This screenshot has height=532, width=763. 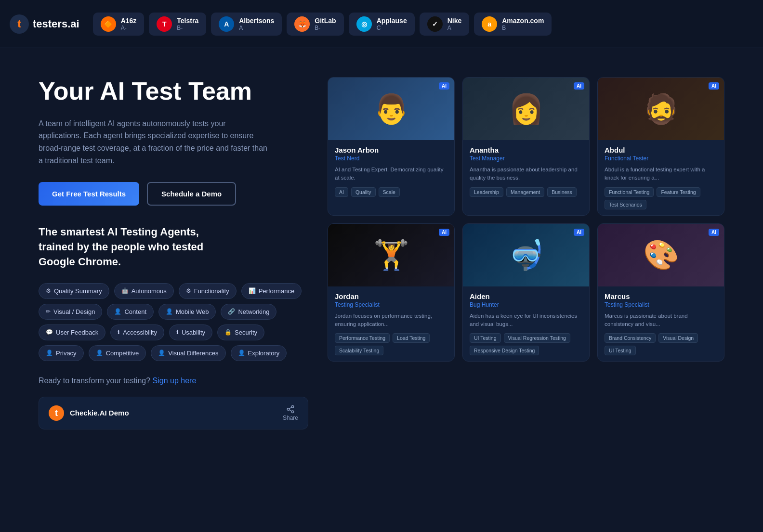 What do you see at coordinates (661, 146) in the screenshot?
I see `agent-card-abdul: 🧔 AI Abdul Functional Tester Abdul is a …` at bounding box center [661, 146].